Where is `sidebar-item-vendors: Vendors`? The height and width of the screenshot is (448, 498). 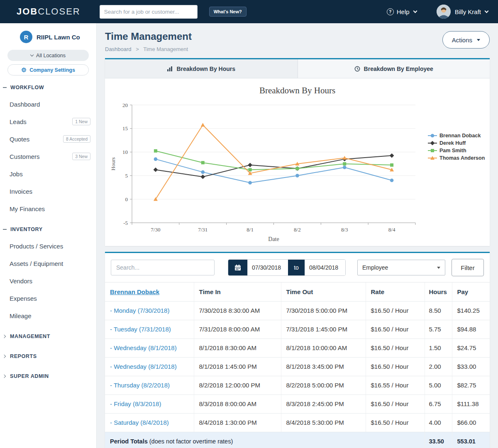
sidebar-item-vendors: Vendors is located at coordinates (48, 281).